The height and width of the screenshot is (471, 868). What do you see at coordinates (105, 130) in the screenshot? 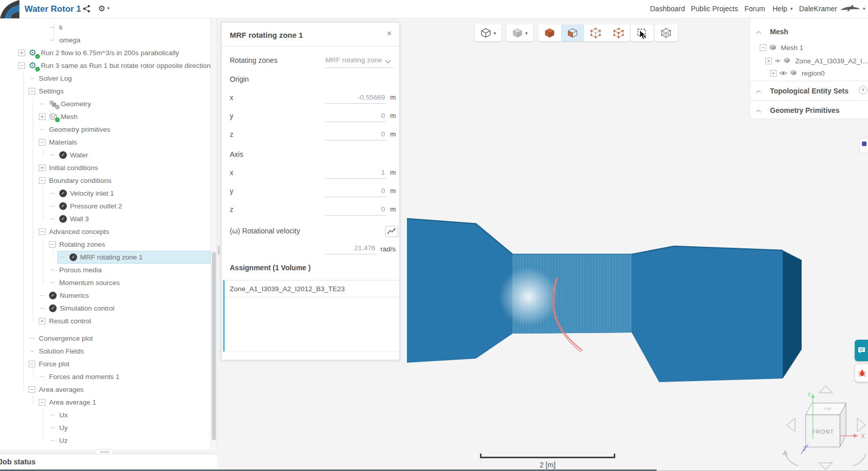
I see `tree-item-geometry-primitives: Geometry primitives` at bounding box center [105, 130].